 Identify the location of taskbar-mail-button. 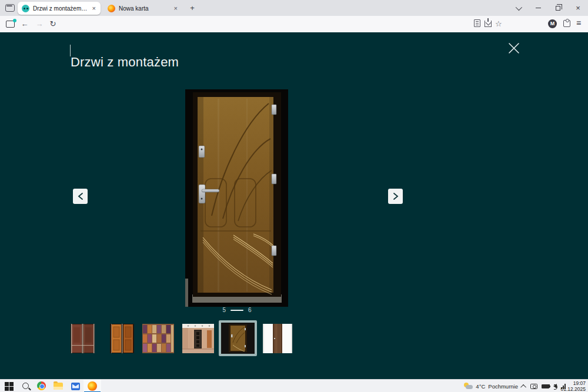
(76, 386).